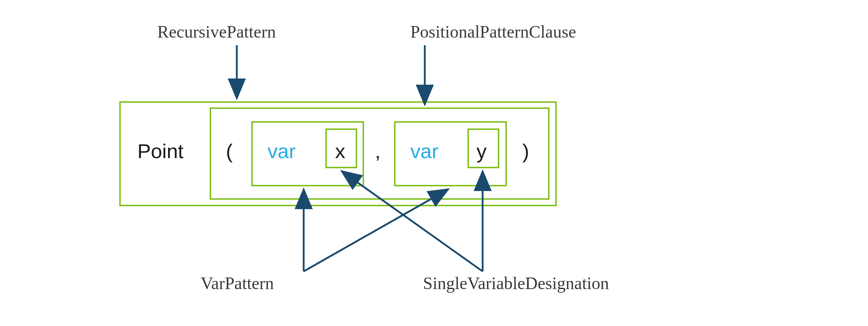 The height and width of the screenshot is (326, 868). I want to click on token-comma: ,, so click(378, 151).